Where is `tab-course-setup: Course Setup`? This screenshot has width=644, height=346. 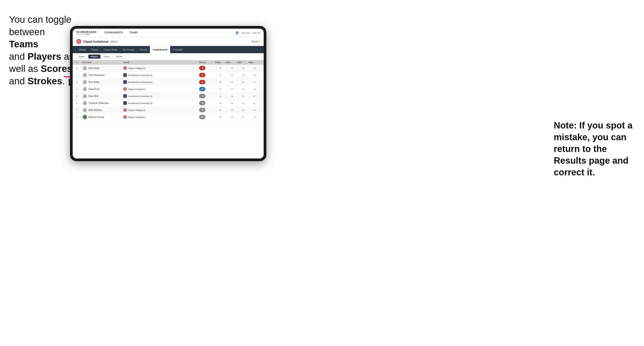 tab-course-setup: Course Setup is located at coordinates (110, 49).